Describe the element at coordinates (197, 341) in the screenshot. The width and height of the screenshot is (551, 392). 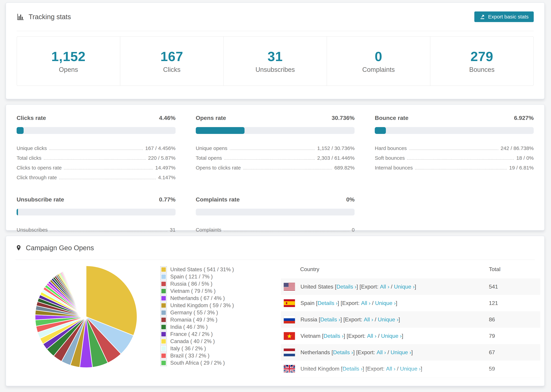
I see `legend-item-canada: Canada ( 40 / 2% )` at that location.